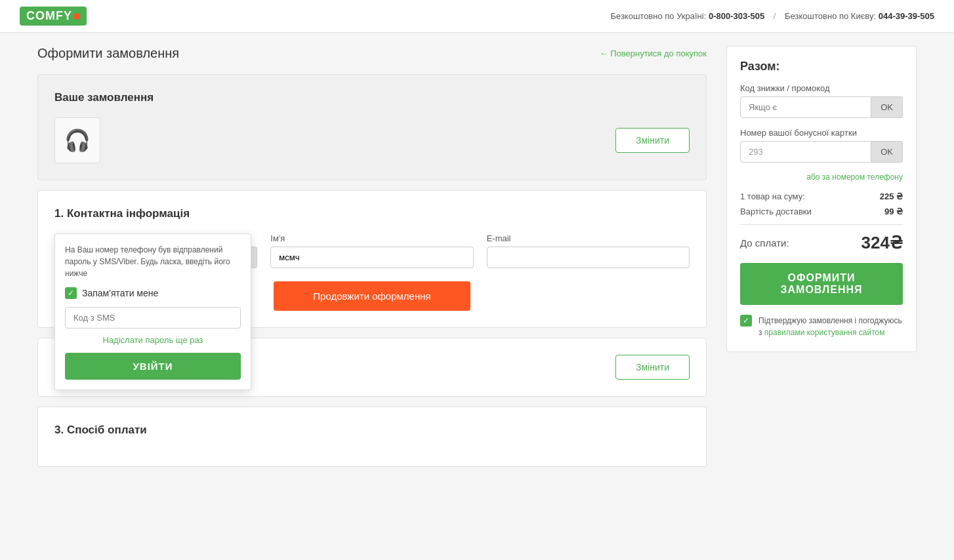 The image size is (954, 560). I want to click on sidebar: Разом: Код знижки / промокод OK Номер ва…, so click(821, 199).